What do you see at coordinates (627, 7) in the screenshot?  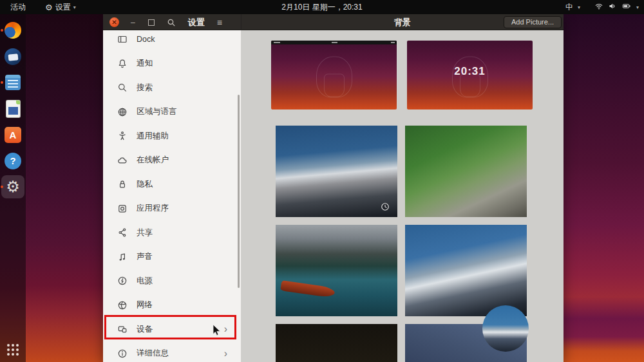 I see `battery-icon` at bounding box center [627, 7].